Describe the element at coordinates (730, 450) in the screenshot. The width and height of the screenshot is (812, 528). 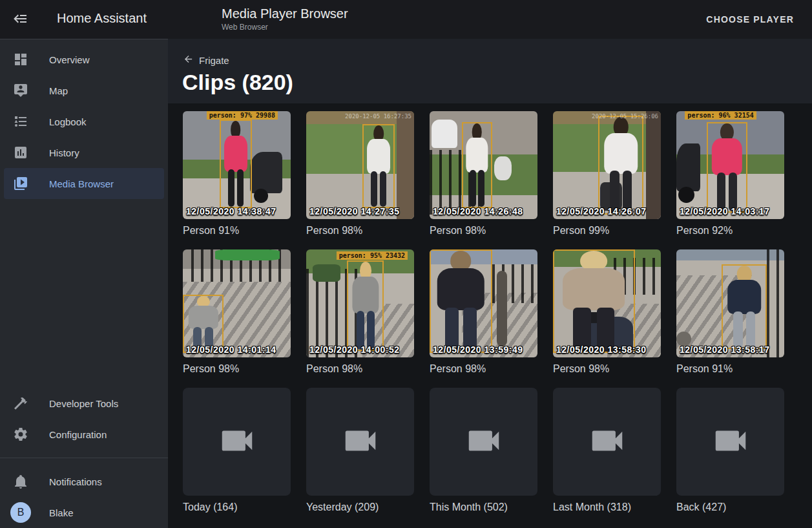
I see `folder-cell: Back (427)` at that location.